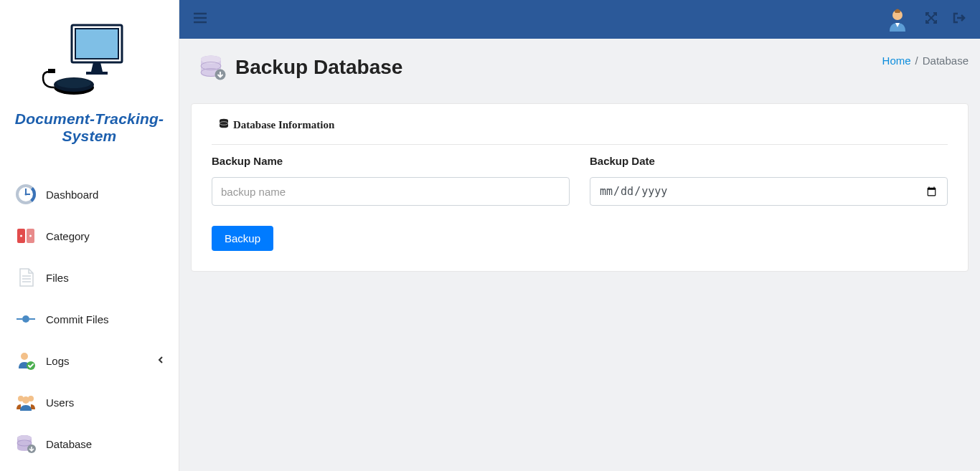  Describe the element at coordinates (200, 19) in the screenshot. I see `menu-toggle-icon` at that location.